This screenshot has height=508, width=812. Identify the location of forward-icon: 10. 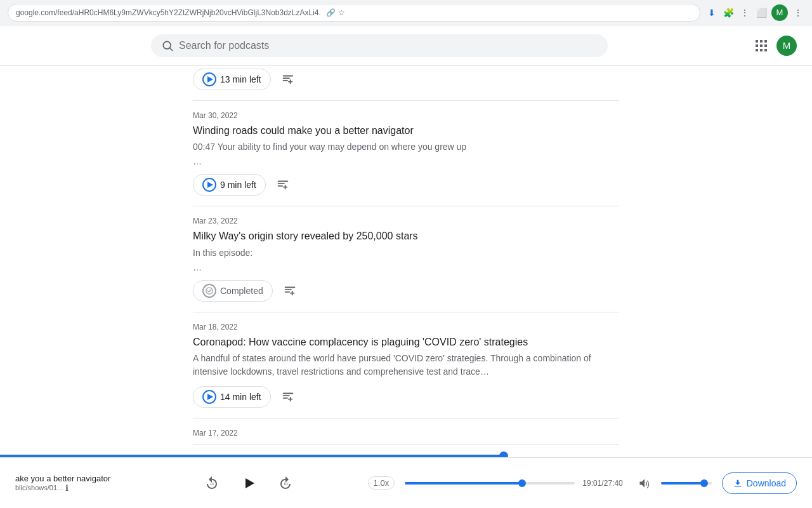
(285, 483).